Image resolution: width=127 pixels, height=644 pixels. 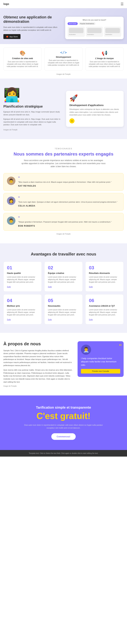 What do you see at coordinates (73, 24) in the screenshot?
I see `phone-tab-best-deals: Best Deals` at bounding box center [73, 24].